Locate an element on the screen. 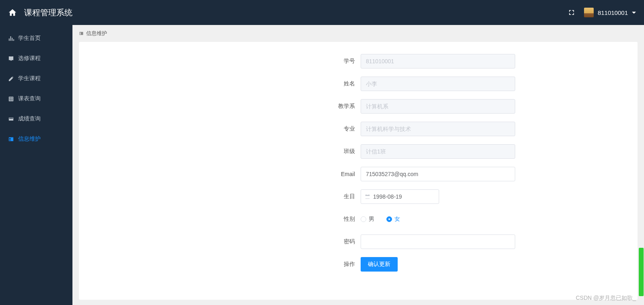 This screenshot has height=305, width=644. radio-label: 男 is located at coordinates (372, 219).